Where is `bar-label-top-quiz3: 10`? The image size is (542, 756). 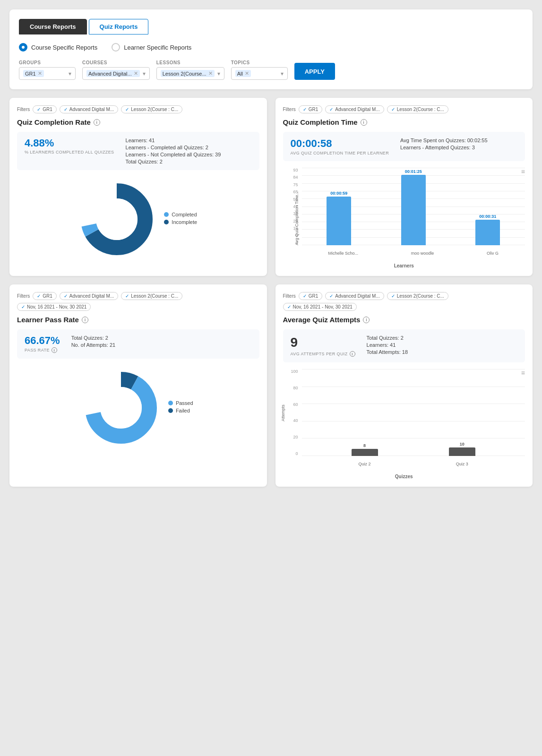 bar-label-top-quiz3: 10 is located at coordinates (462, 444).